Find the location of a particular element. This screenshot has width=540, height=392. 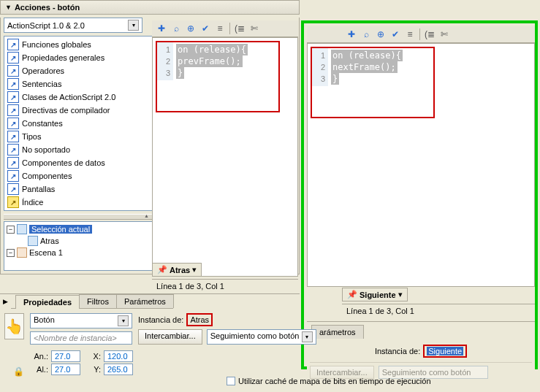

instance-name-input: <Nombre de instancia> is located at coordinates (81, 338).